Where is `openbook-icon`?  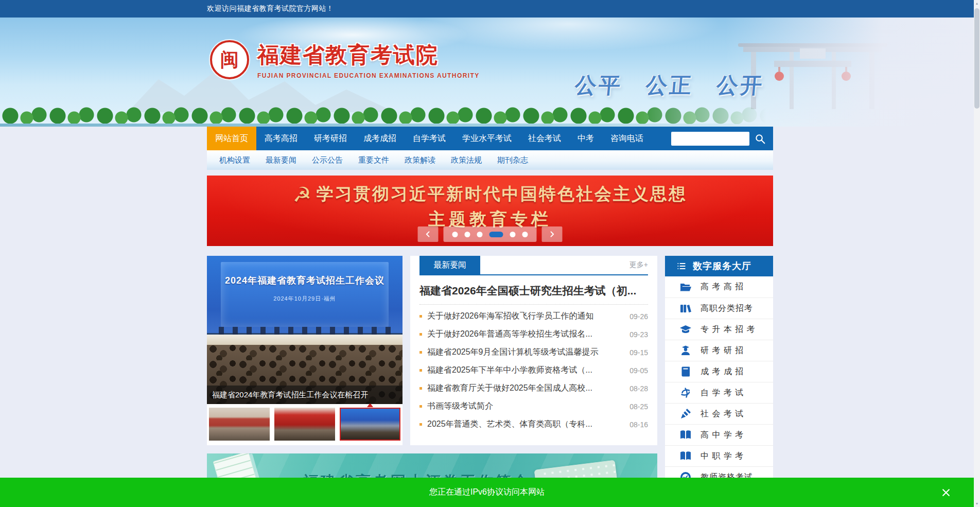
openbook-icon is located at coordinates (686, 435).